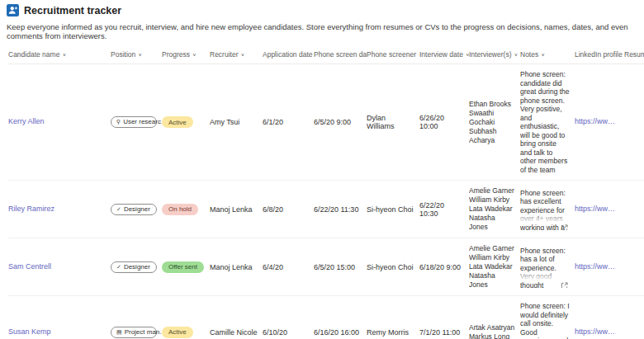 This screenshot has height=339, width=644. What do you see at coordinates (393, 122) in the screenshot?
I see `phone-screener-cell: Dylan Williams` at bounding box center [393, 122].